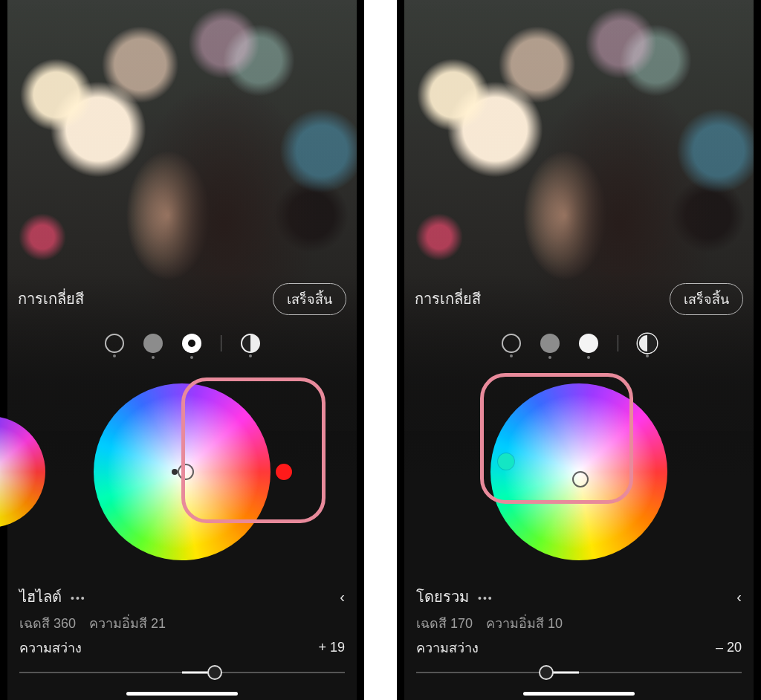 Image resolution: width=761 pixels, height=700 pixels. What do you see at coordinates (462, 623) in the screenshot?
I see `hue-value: 170` at bounding box center [462, 623].